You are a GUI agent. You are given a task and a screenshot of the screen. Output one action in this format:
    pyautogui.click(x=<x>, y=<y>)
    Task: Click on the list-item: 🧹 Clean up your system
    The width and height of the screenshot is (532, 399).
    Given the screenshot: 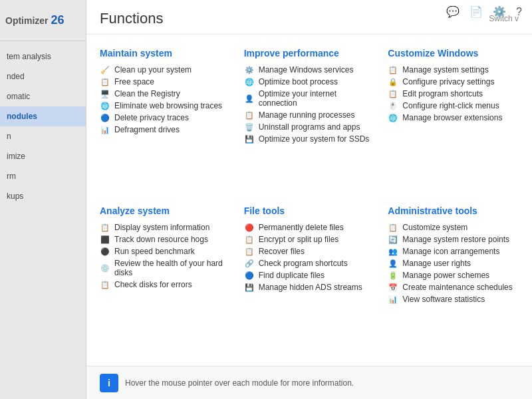 What is the action you would take?
    pyautogui.click(x=165, y=70)
    